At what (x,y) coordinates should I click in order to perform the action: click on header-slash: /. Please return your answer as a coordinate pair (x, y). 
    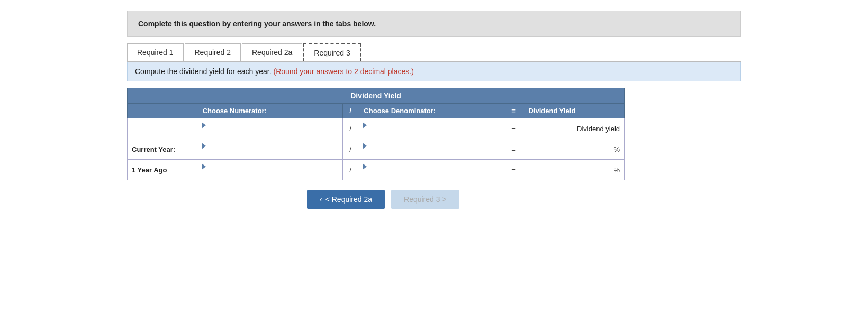
    Looking at the image, I should click on (350, 111).